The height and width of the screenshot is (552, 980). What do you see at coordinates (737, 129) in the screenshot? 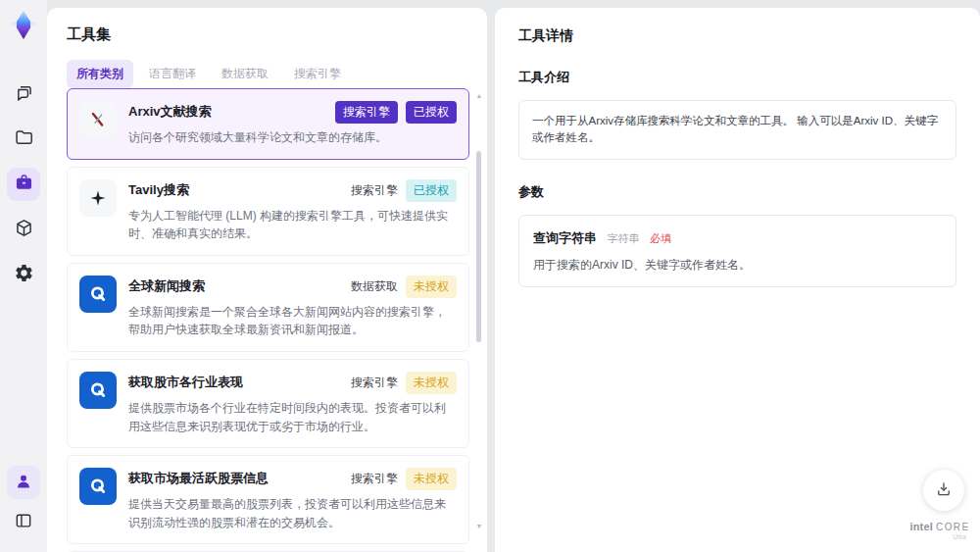
I see `tool-intro-text: 一个用于从Arxiv存储库搜索科学论文和文章的工具。 输入可以是Arxiv ID…` at bounding box center [737, 129].